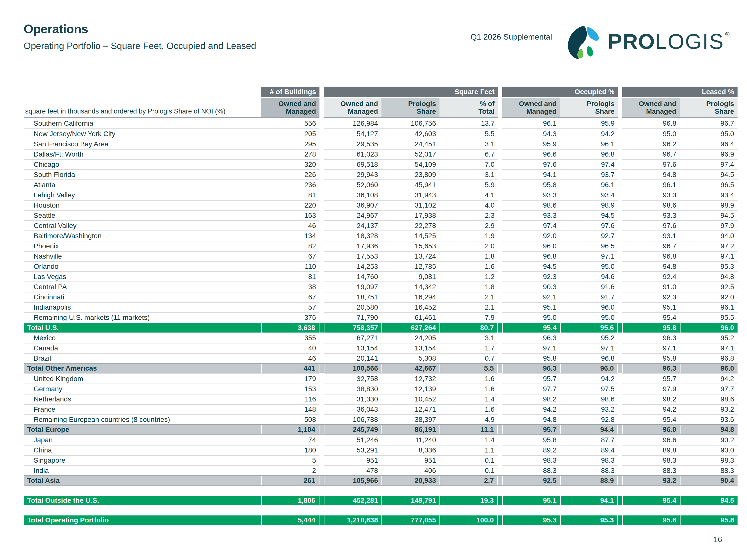 This screenshot has height=560, width=747. Describe the element at coordinates (381, 297) in the screenshot. I see `table-row: Cincinnati6718,75116,2942.192.191.792.39…` at that location.